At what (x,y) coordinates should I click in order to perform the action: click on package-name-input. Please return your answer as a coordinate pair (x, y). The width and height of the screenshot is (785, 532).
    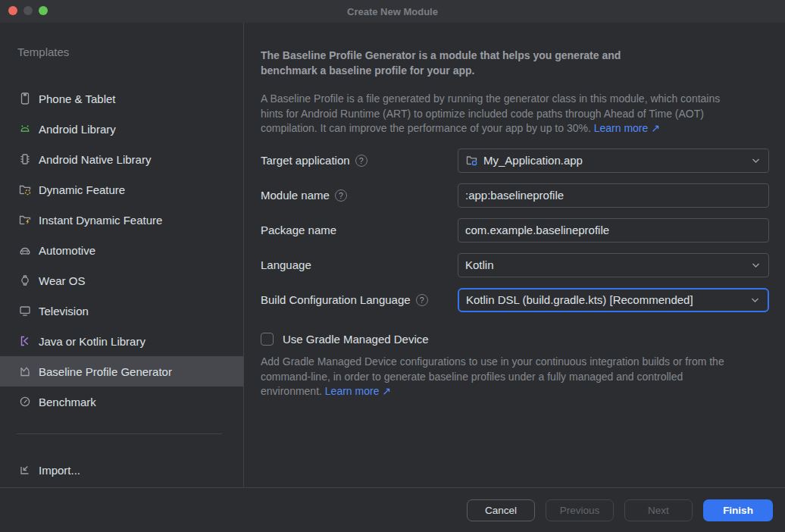
    Looking at the image, I should click on (614, 230).